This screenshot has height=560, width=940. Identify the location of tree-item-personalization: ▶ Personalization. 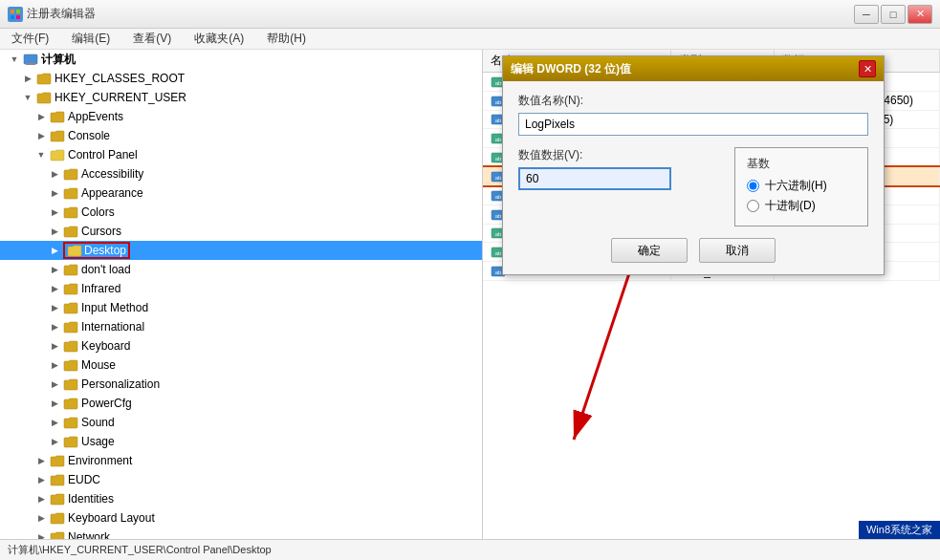
(241, 384).